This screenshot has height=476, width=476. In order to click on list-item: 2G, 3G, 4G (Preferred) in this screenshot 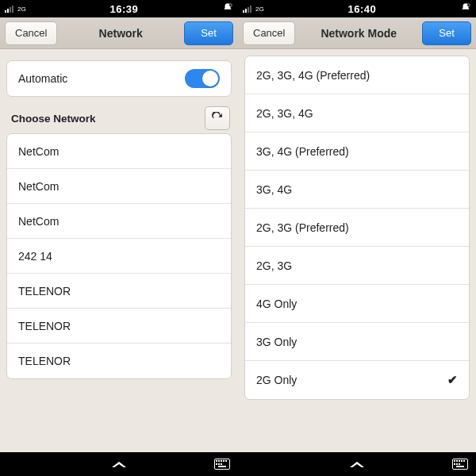, I will do `click(357, 75)`.